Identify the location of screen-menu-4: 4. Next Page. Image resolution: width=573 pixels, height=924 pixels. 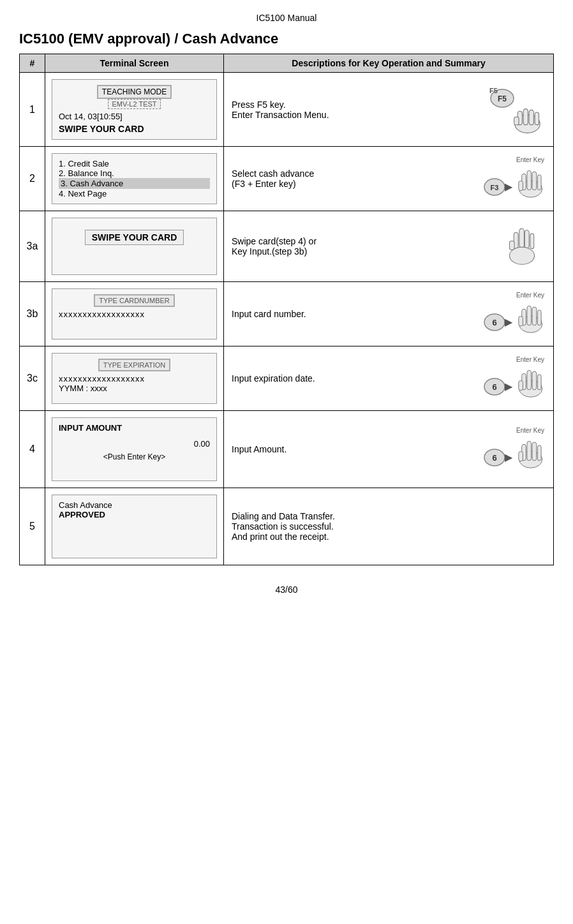
(134, 194).